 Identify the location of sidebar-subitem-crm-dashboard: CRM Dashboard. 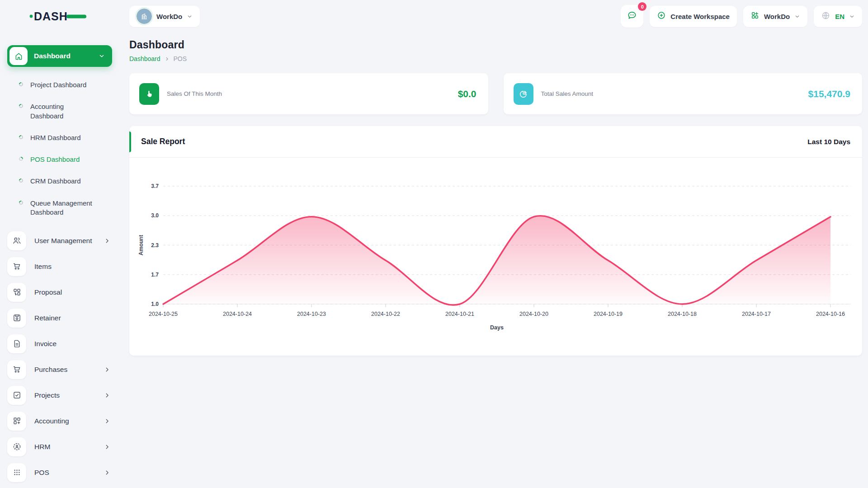
(60, 181).